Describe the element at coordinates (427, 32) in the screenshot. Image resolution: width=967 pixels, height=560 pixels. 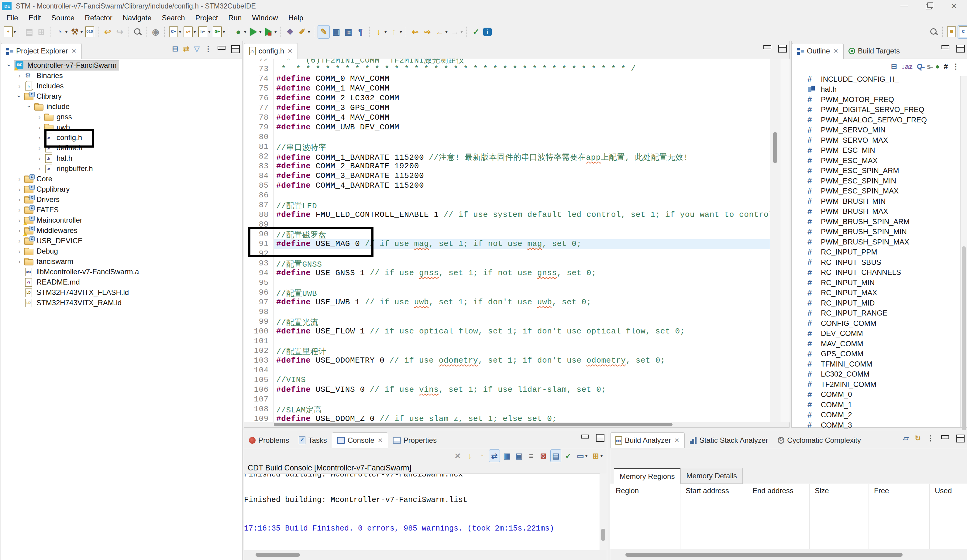
I see `forward-to-edit-button: ⇝` at that location.